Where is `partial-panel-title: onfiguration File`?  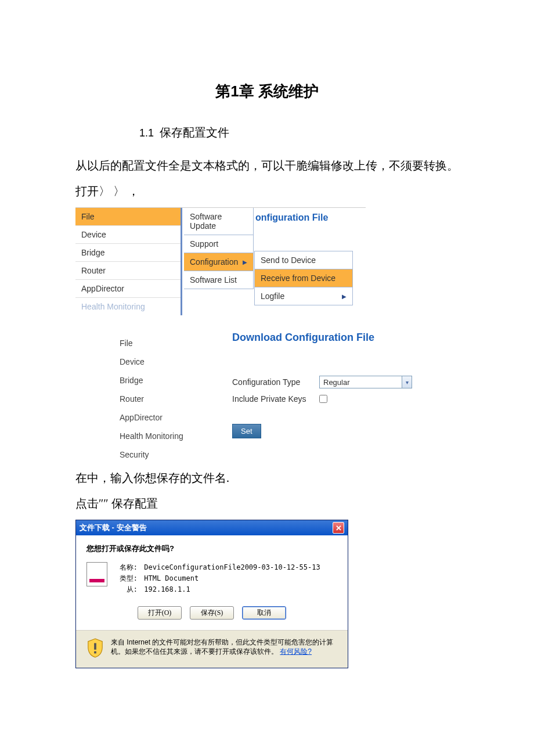
partial-panel-title: onfiguration File is located at coordinates (291, 218).